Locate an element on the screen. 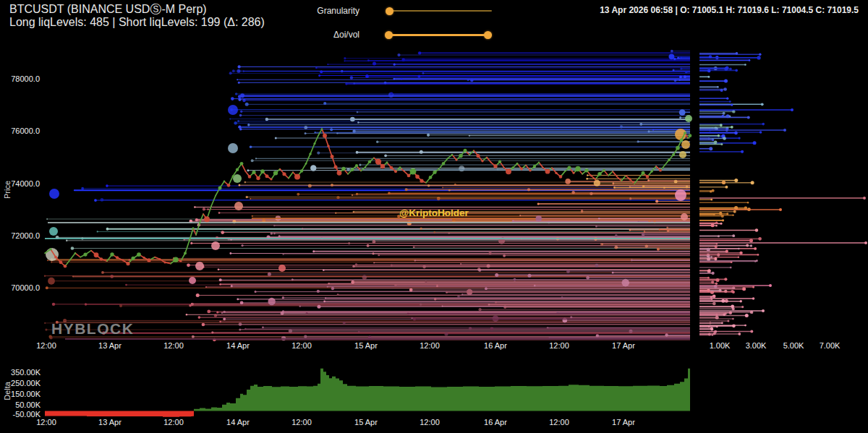 The height and width of the screenshot is (433, 868). header-left: BTCUSDT (BINANCE USDⓈ-M Perp) Long liqLe… is located at coordinates (137, 16).